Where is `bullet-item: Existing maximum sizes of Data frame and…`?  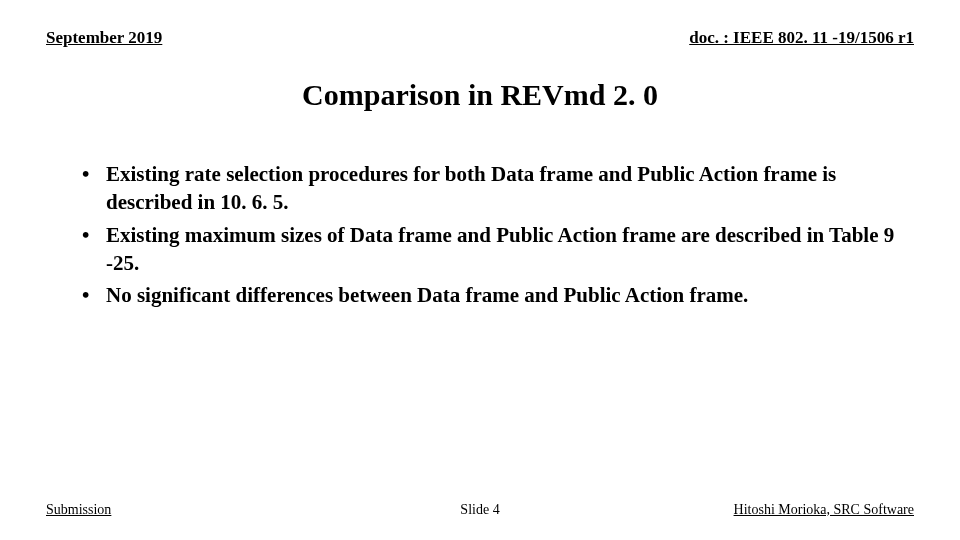
bullet-item: Existing maximum sizes of Data frame and… is located at coordinates (489, 250).